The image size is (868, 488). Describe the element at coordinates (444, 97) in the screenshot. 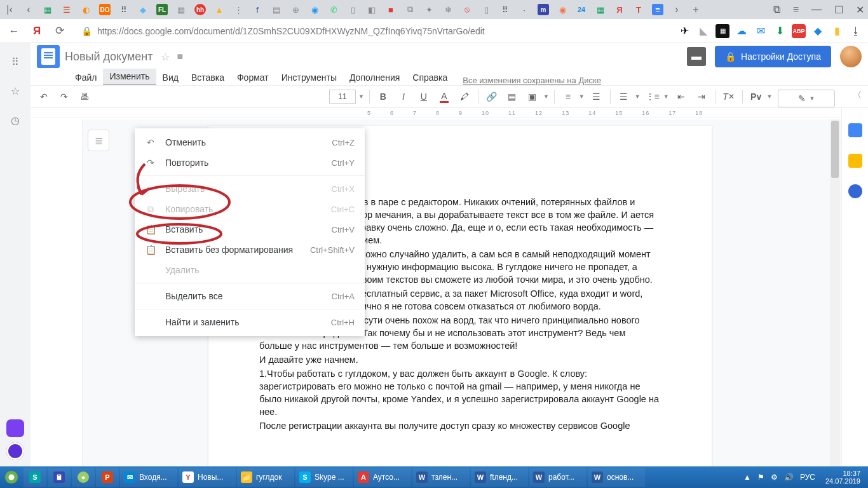

I see `text-color-icon: A` at that location.